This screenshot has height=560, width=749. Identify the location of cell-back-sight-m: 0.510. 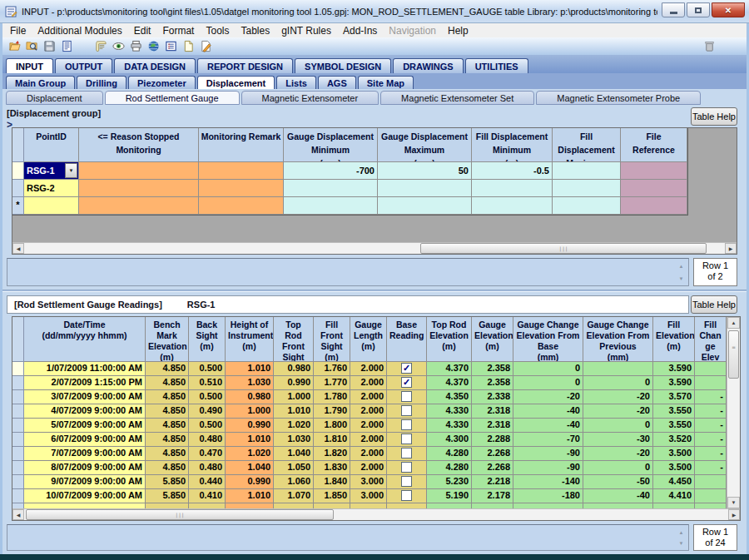
(207, 383).